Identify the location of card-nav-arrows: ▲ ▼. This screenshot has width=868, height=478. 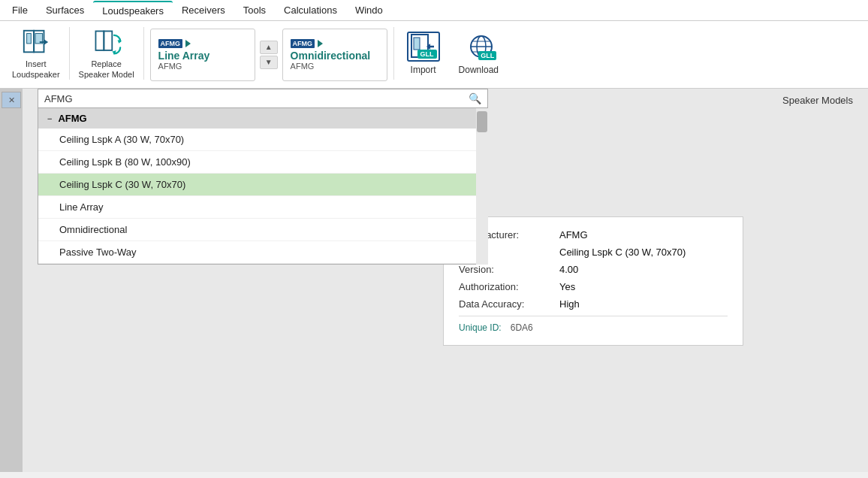
(269, 55).